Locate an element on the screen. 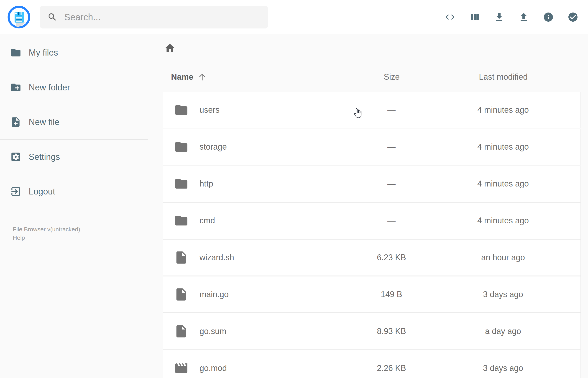 The image size is (588, 378). file-row-go-mod: go.mod 2.26 KB 3 days ago is located at coordinates (372, 364).